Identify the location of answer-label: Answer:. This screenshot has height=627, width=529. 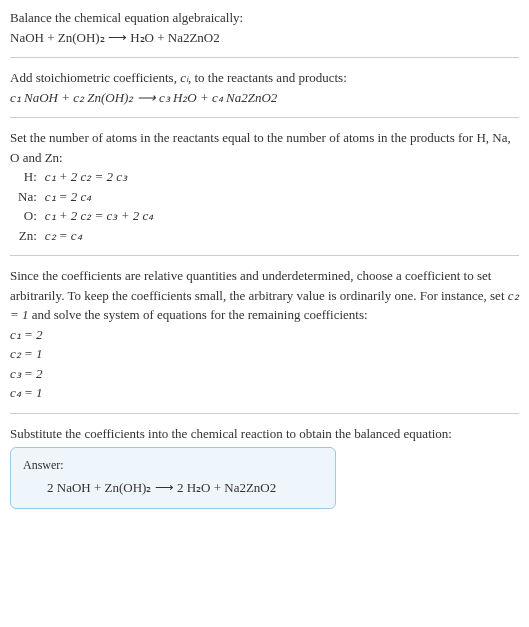
(173, 465).